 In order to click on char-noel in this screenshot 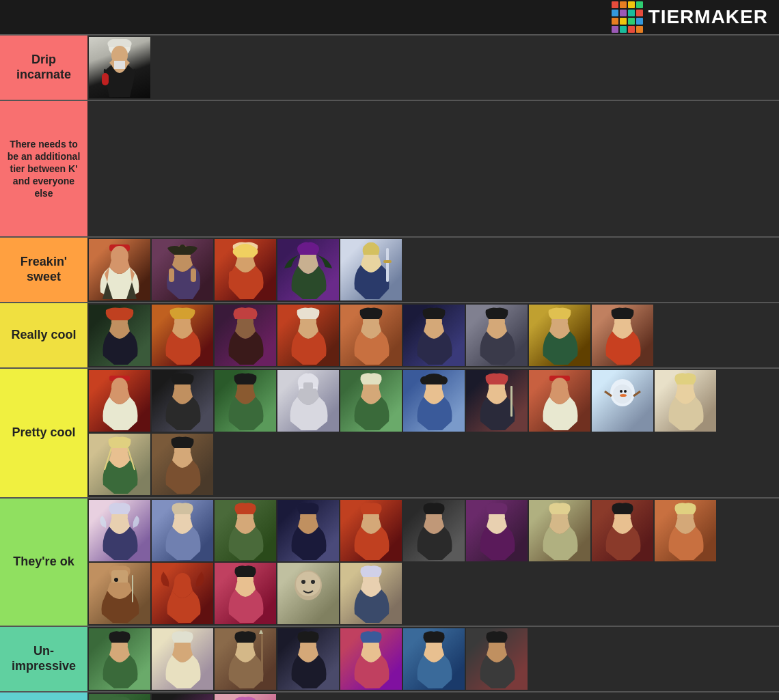, I will do `click(371, 593)`.